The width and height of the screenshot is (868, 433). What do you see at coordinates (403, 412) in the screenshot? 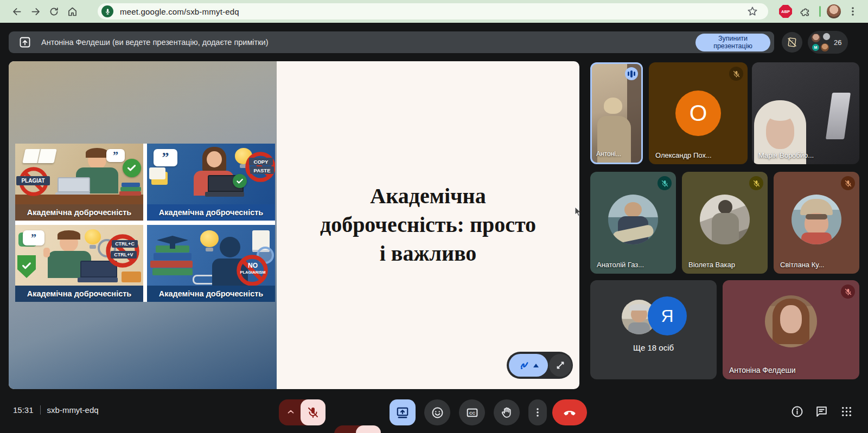
I see `present-screen-icon` at bounding box center [403, 412].